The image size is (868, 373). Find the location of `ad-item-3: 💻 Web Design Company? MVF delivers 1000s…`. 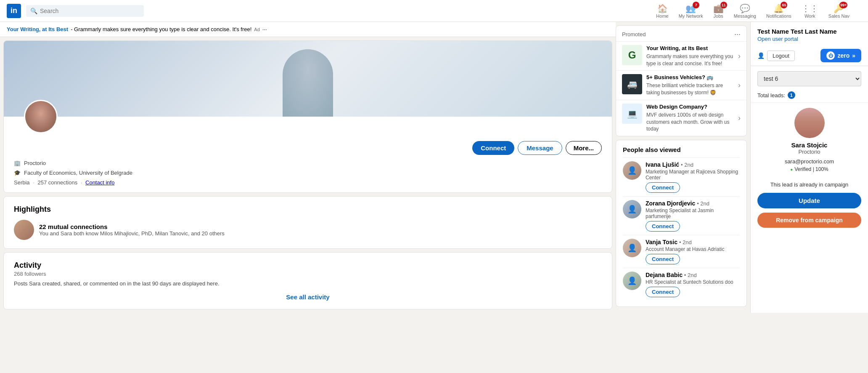

ad-item-3: 💻 Web Design Company? MVF delivers 1000s… is located at coordinates (681, 118).